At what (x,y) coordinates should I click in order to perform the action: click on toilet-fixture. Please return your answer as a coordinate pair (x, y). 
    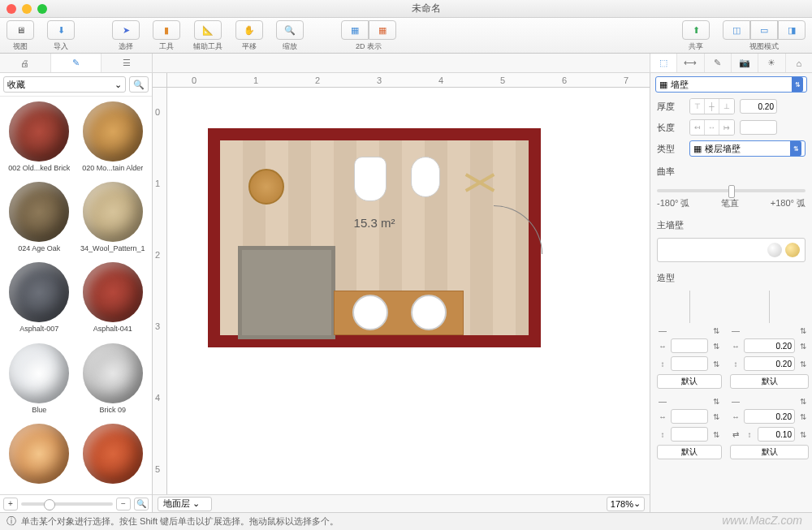
    Looking at the image, I should click on (370, 179).